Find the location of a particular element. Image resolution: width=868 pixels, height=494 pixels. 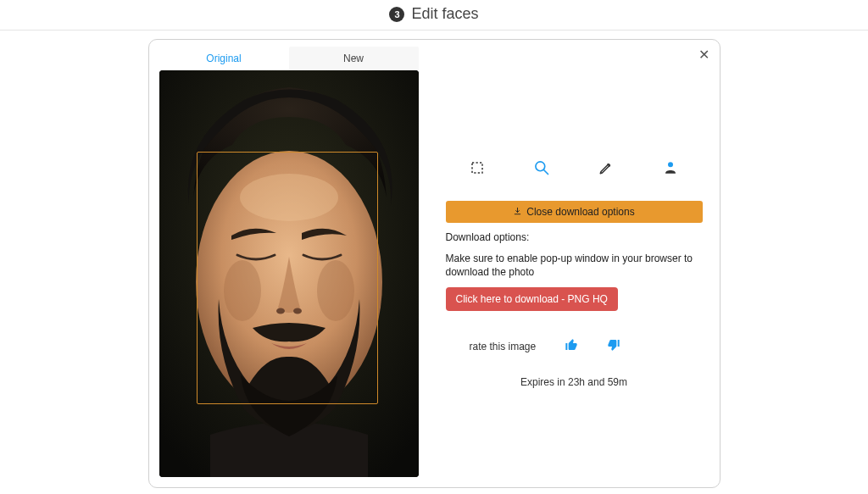

download-png-button: Click here to download - PNG HQ is located at coordinates (532, 299).